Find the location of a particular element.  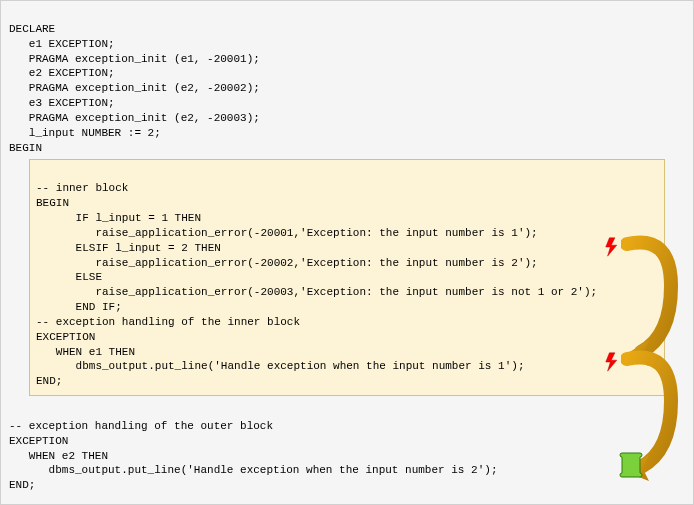

line: l_input NUMBER := 2; is located at coordinates (85, 133).